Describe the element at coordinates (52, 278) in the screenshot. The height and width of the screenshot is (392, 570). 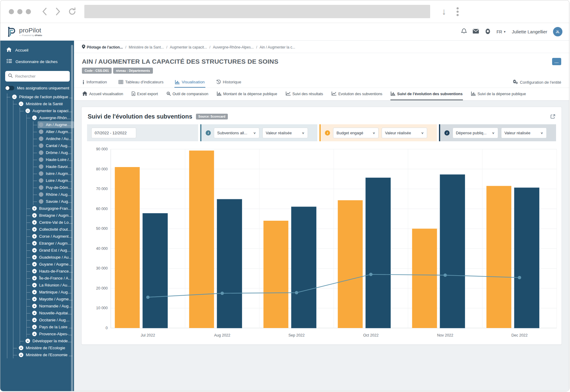
I see `tree-node: +Île-de-France / Aug...` at that location.